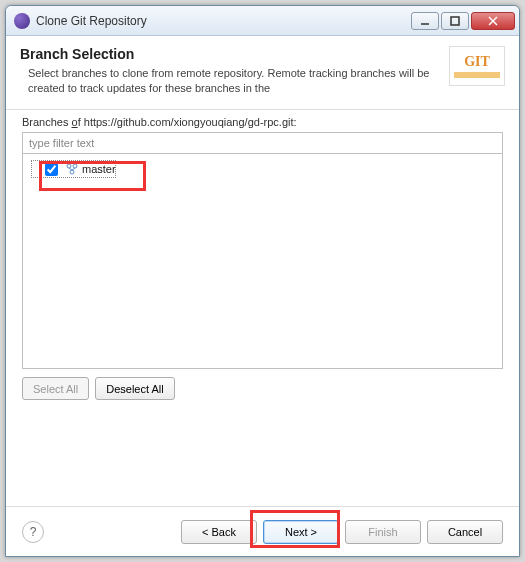  Describe the element at coordinates (262, 73) in the screenshot. I see `header-area: Branch Selection Select branches to clon…` at that location.